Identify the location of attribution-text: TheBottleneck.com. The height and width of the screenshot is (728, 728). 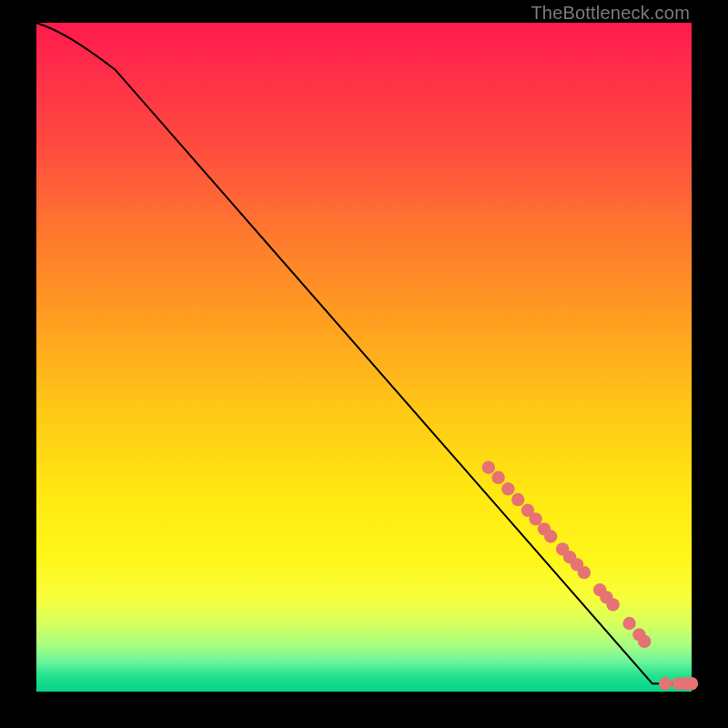
(610, 13).